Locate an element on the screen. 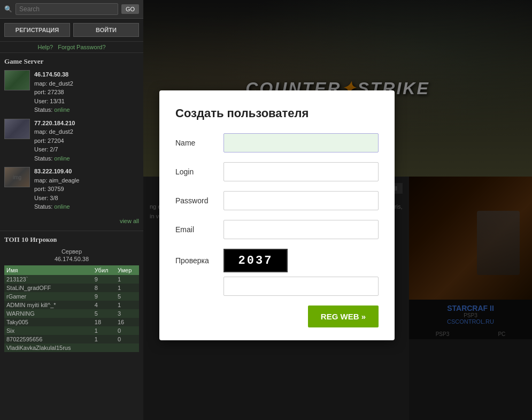 This screenshot has height=420, width=532. table-row: Six 1 0 is located at coordinates (72, 331).